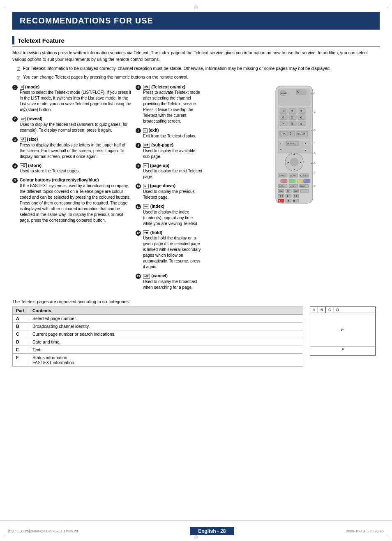 This screenshot has width=392, height=541. Describe the element at coordinates (21, 334) in the screenshot. I see `part-c: C` at that location.